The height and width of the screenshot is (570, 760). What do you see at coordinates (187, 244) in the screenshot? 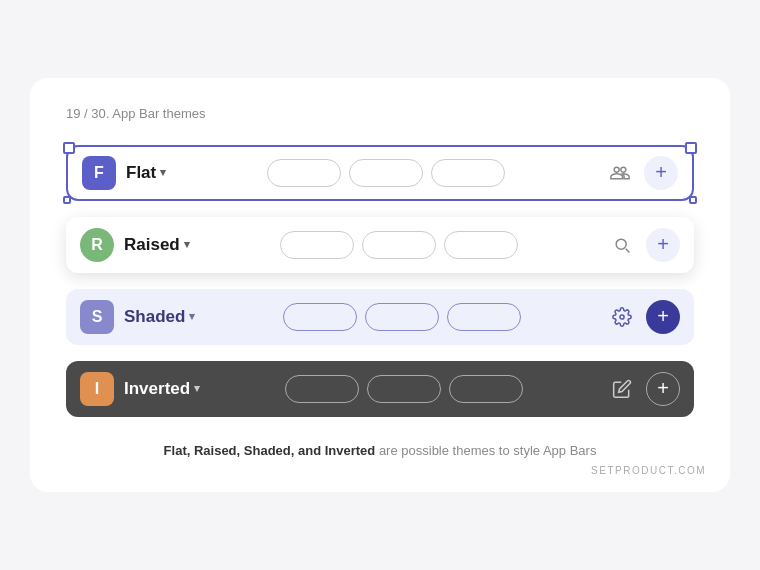
I see `raised-chevron: ▾` at bounding box center [187, 244].